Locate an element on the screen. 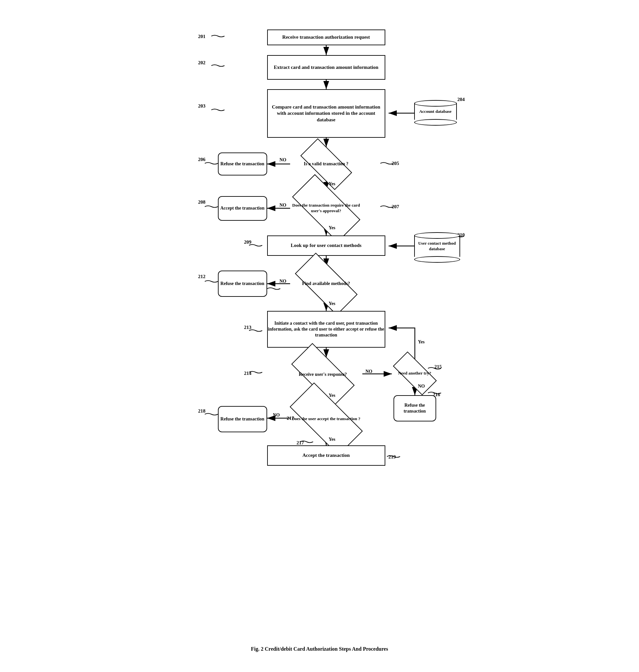 The width and height of the screenshot is (639, 672). diamond-218: Does the user accept the transaction ? is located at coordinates (326, 419).